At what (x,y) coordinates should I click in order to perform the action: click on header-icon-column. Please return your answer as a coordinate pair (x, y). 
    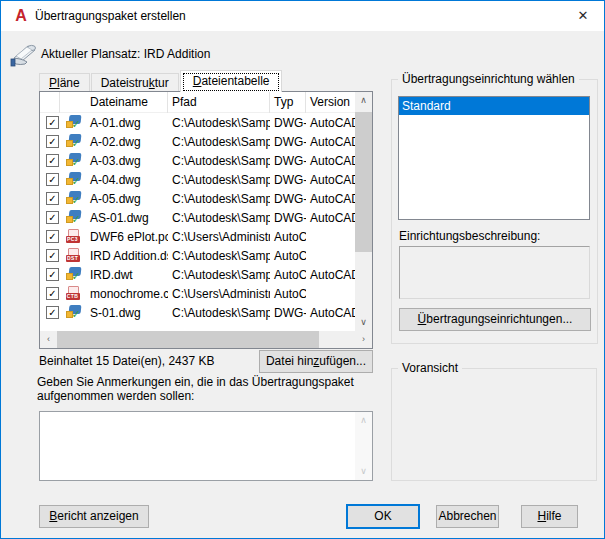
    Looking at the image, I should click on (73, 102).